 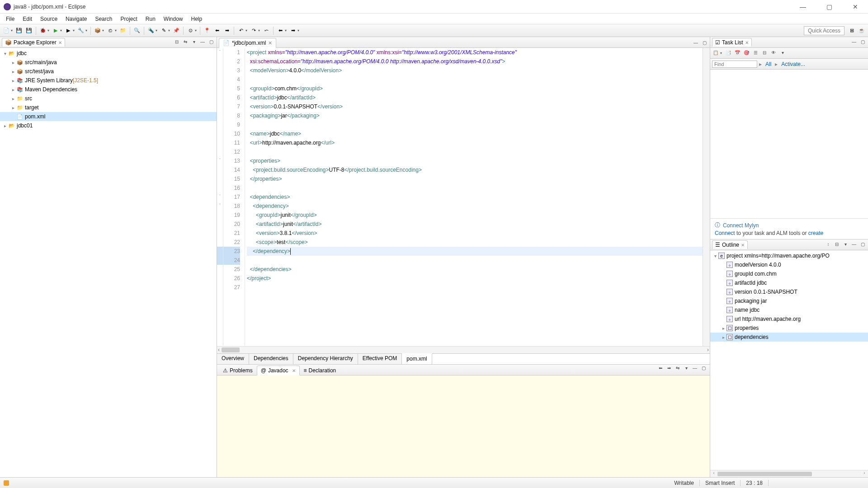 What do you see at coordinates (108, 117) in the screenshot?
I see `tree-item: 📄pom.xml` at bounding box center [108, 117].